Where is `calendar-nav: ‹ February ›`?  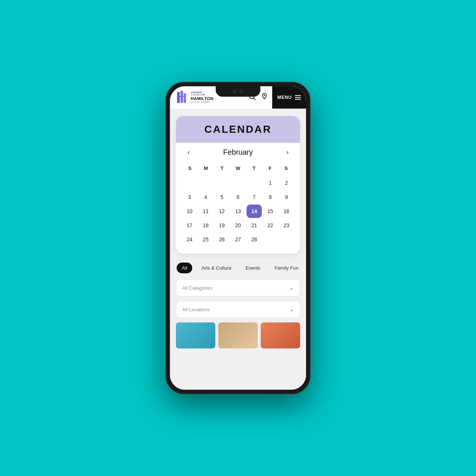 calendar-nav: ‹ February › is located at coordinates (238, 152).